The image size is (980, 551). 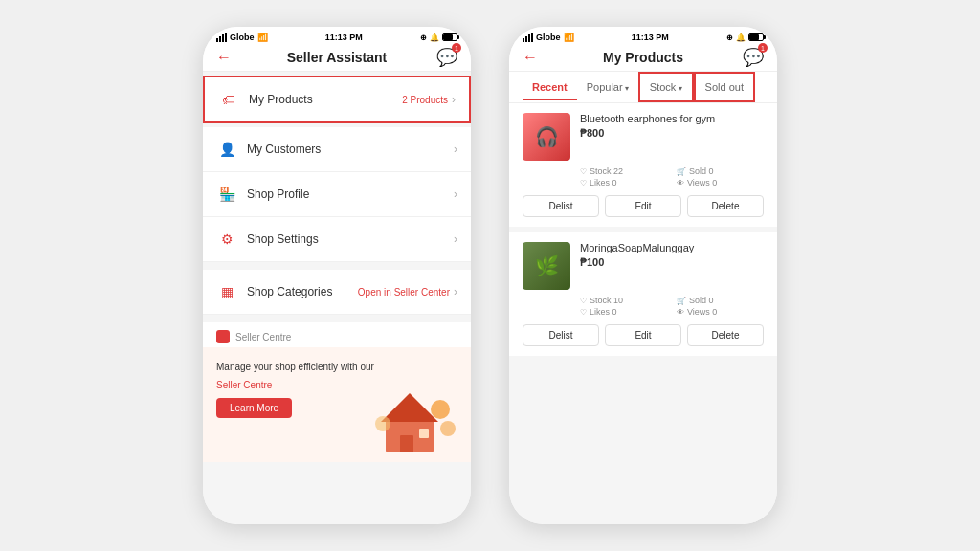 What do you see at coordinates (608, 87) in the screenshot?
I see `tab-popular: Popular ▾` at bounding box center [608, 87].